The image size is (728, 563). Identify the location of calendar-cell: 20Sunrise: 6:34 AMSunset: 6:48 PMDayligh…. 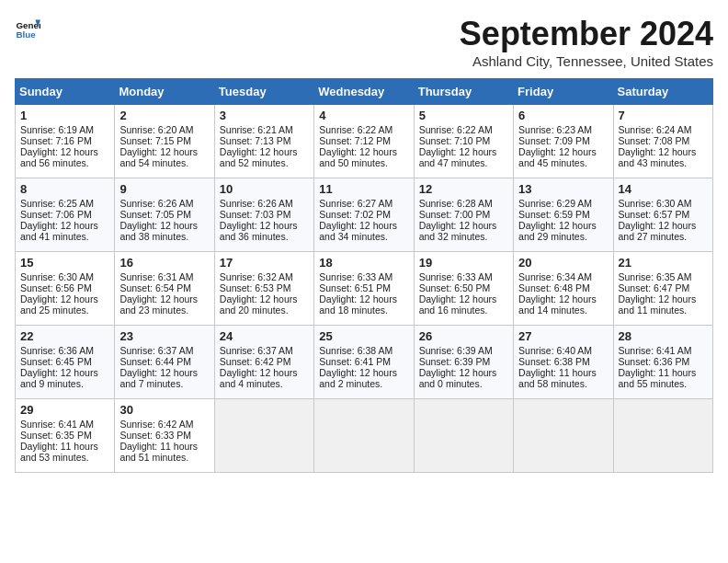
(563, 289).